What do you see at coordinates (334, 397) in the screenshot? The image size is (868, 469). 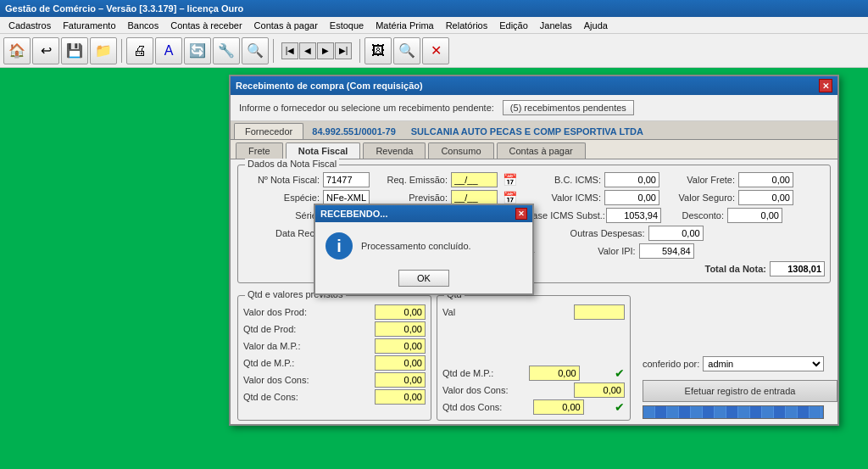 I see `qty-row-6: Qtd de Cons:` at bounding box center [334, 397].